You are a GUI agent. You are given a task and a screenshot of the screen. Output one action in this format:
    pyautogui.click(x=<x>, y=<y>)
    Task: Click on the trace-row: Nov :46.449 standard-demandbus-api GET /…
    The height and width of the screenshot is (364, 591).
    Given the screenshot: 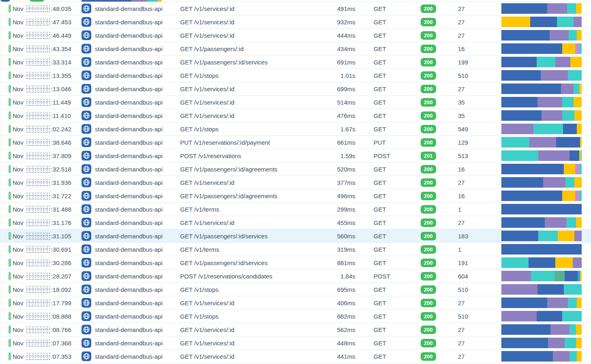 What is the action you would take?
    pyautogui.click(x=296, y=36)
    